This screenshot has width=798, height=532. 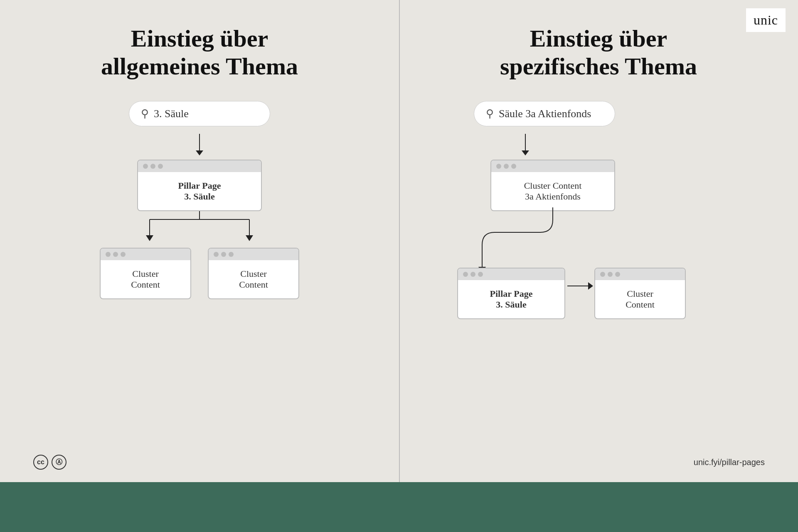 I want to click on left-pillar-line1: Pillar Page, so click(x=200, y=185).